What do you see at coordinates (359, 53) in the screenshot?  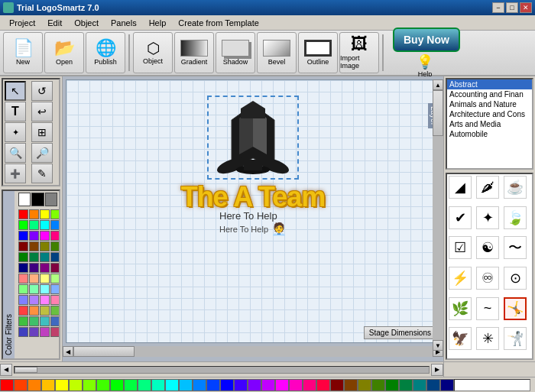 I see `import-image-button: 🖼 Import Image` at bounding box center [359, 53].